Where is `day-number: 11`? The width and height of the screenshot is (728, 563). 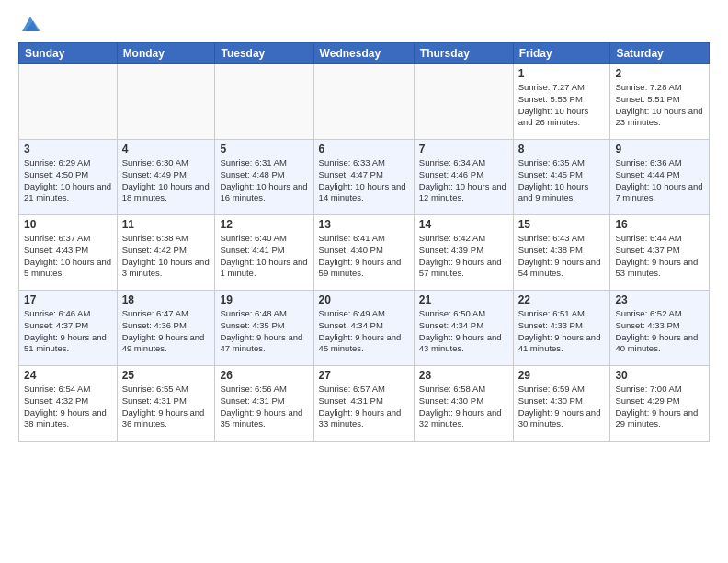
day-number: 11 is located at coordinates (166, 224).